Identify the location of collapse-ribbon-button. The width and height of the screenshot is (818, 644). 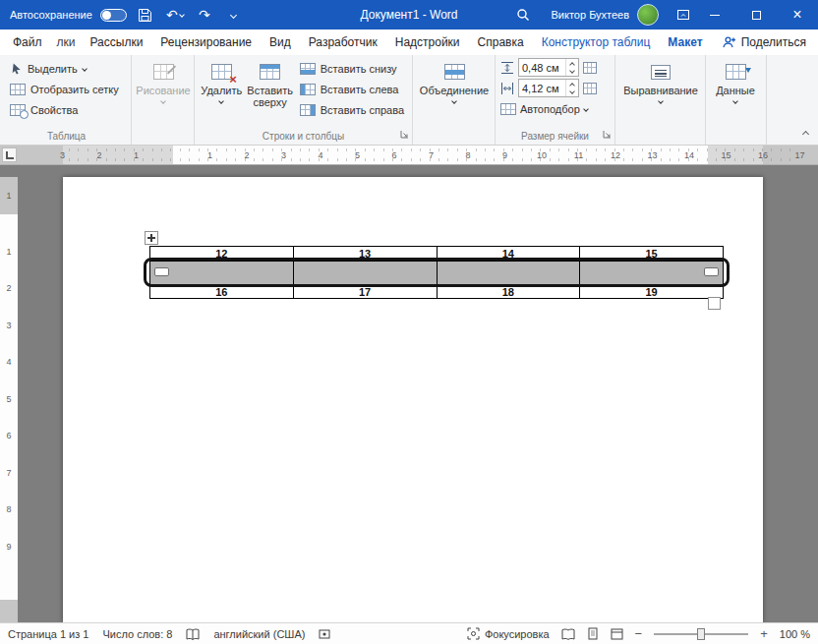
(806, 133).